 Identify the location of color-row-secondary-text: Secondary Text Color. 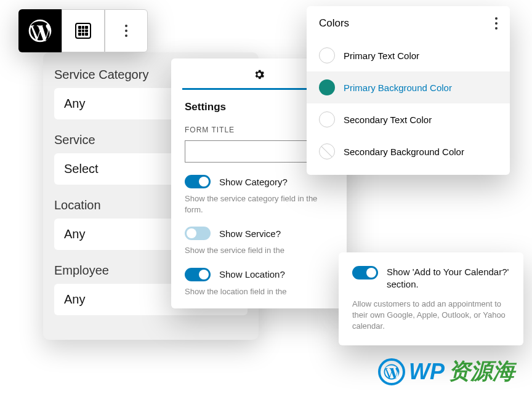
(408, 119).